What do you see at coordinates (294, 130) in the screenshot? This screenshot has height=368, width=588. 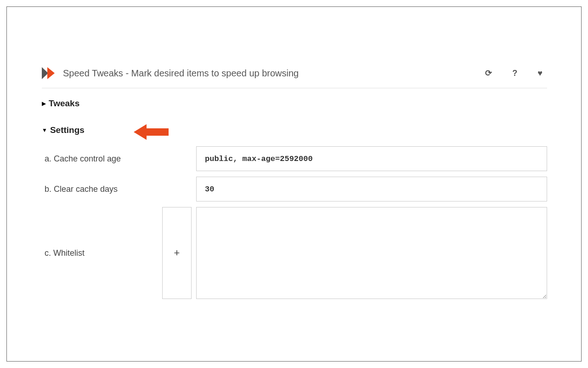 I see `section-settings-header: ▼ Settings` at bounding box center [294, 130].